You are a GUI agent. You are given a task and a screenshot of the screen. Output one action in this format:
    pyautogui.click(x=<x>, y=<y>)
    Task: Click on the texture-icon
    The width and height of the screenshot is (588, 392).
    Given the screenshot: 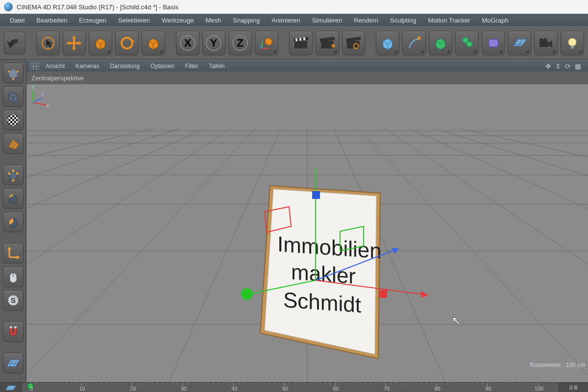 What is the action you would take?
    pyautogui.click(x=13, y=120)
    